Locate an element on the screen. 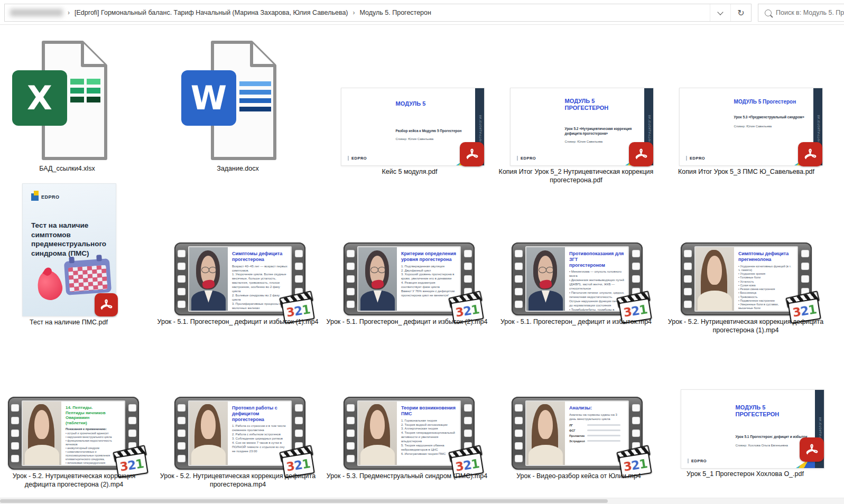 This screenshot has width=844, height=504. pdf-thumbnail: МОДУЛЬ 5 ПРОГЕСТЕРОН Урок 5.1 Прогестеро… is located at coordinates (753, 429).